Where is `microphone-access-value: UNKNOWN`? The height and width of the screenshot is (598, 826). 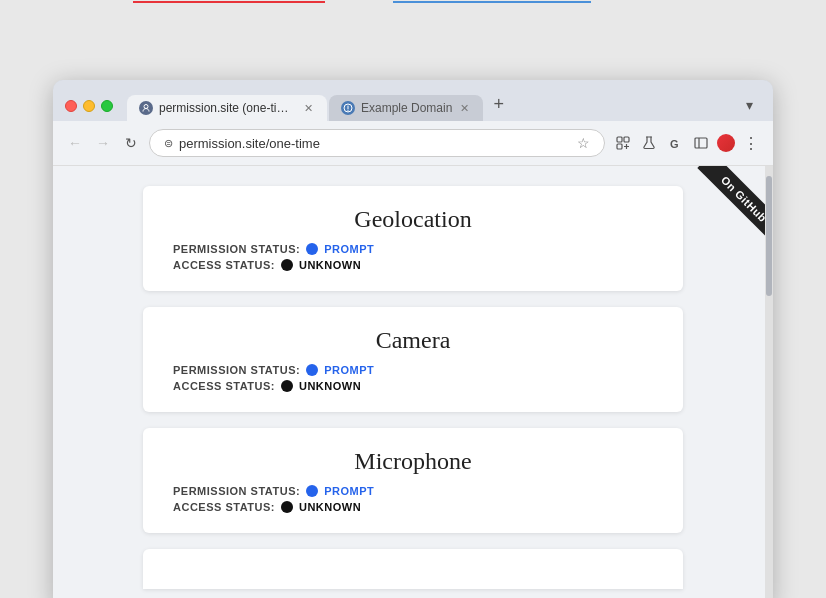
microphone-access-value: UNKNOWN is located at coordinates (330, 507).